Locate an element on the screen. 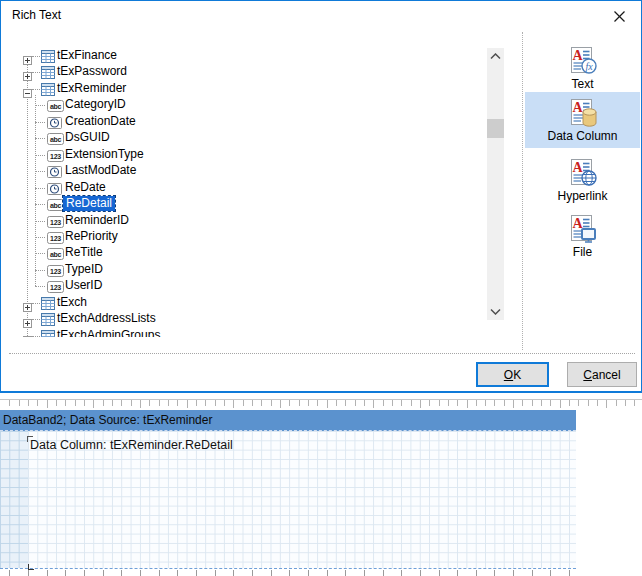  tree-item-ReDate: ReDate is located at coordinates (243, 188).